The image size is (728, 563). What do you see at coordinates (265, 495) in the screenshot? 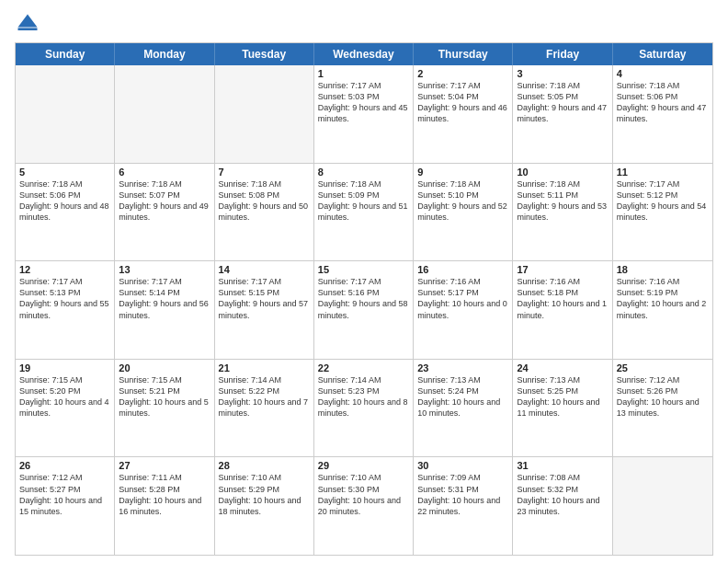
I see `day-info: Sunrise: 7:10 AM Sunset: 5:29 PM Dayligh…` at bounding box center [265, 495].